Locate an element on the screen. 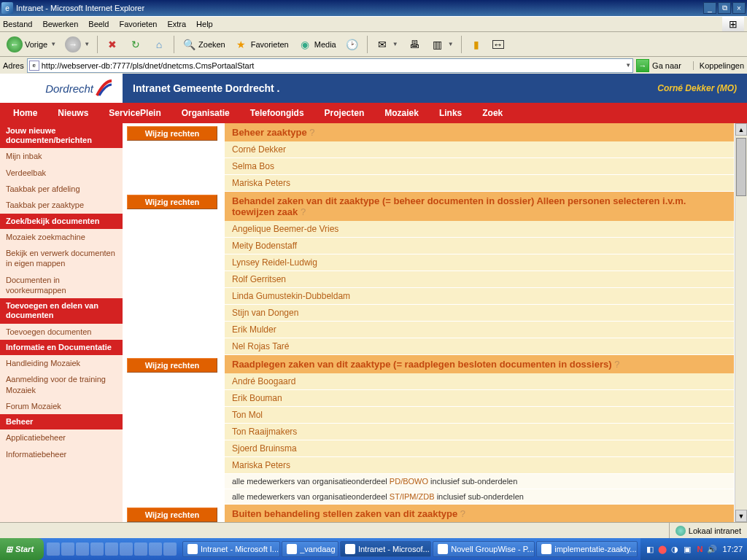 The height and width of the screenshot is (560, 747). person-row: Ton Raaijmakers is located at coordinates (479, 432).